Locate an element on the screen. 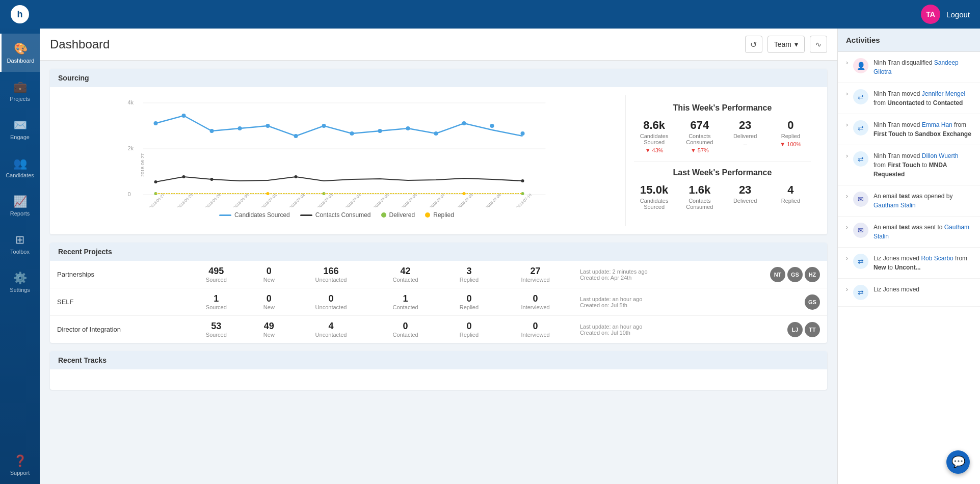 This screenshot has width=980, height=484. sourced-cell: 1 Sourced is located at coordinates (216, 302).